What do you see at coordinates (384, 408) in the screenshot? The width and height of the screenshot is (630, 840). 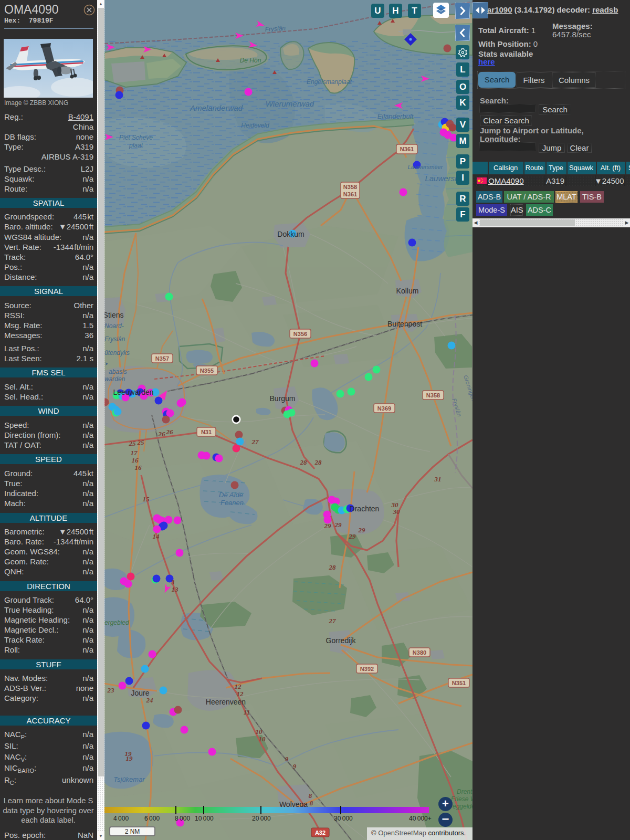 I see `svg-text: N369` at bounding box center [384, 408].